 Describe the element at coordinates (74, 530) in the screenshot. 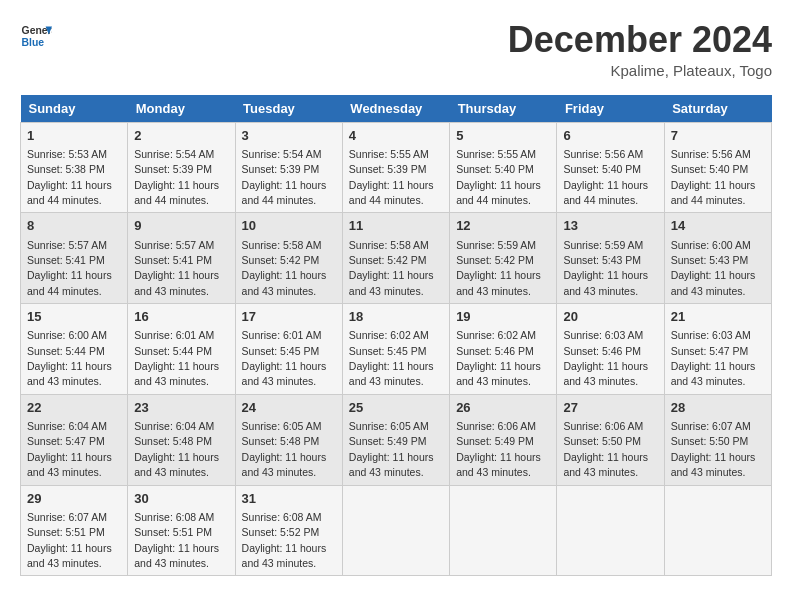

I see `calendar-cell: 29 Sunrise: 6:07 AMSunset: 5:51 PMDaylig…` at that location.